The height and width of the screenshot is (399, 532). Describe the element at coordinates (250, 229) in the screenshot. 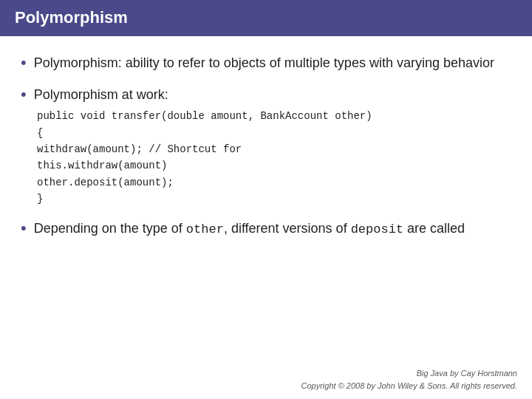

I see `bullet-text-3: Depending on the type of other, differen…` at that location.